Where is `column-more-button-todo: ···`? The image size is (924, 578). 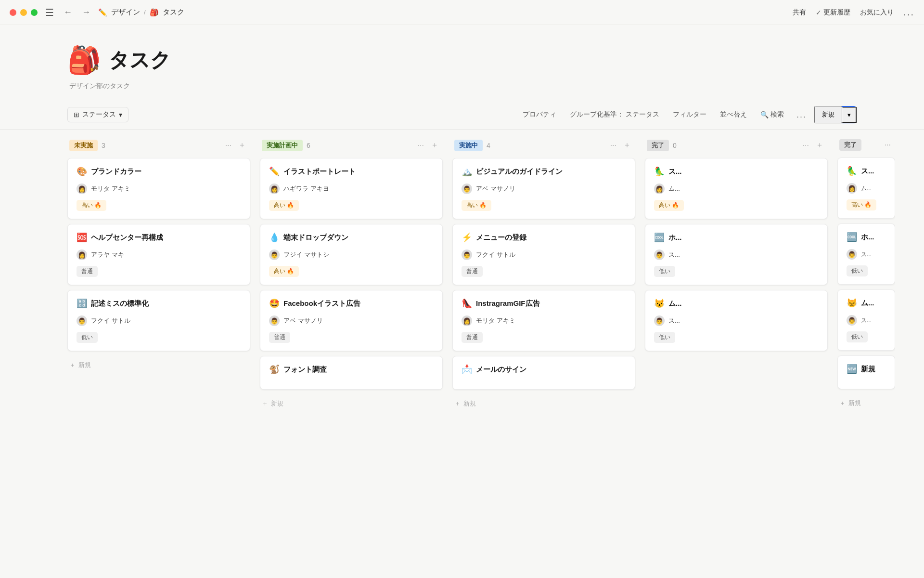
column-more-button-todo: ··· is located at coordinates (228, 145).